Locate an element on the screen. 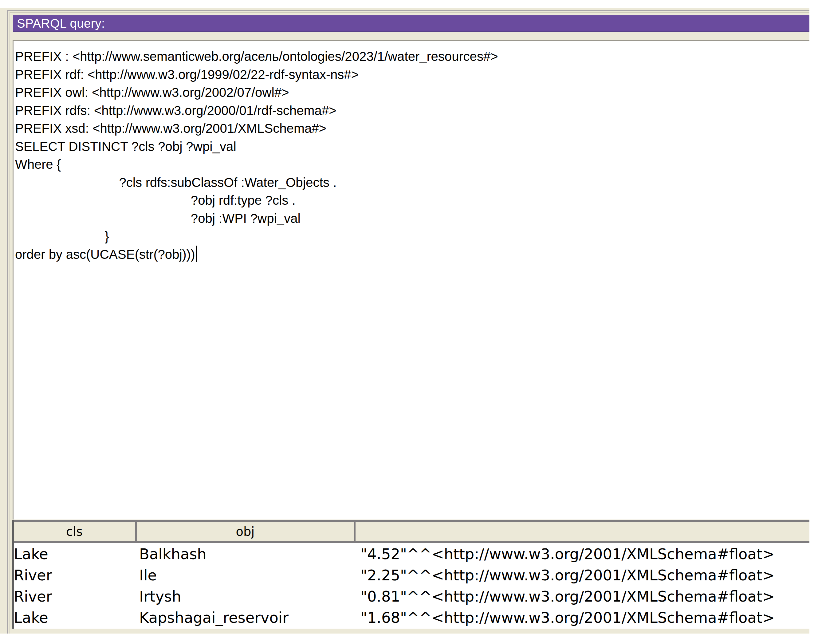  cell-obj: Balkhash is located at coordinates (248, 554).